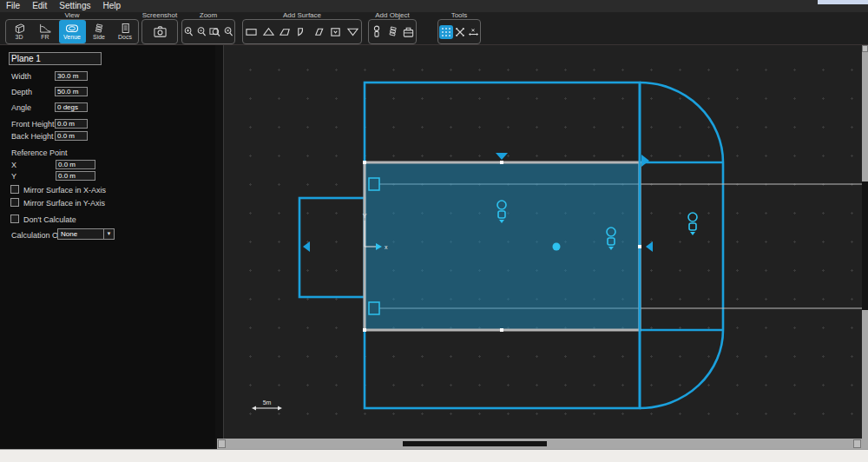  Describe the element at coordinates (201, 32) in the screenshot. I see `zoom-out-button` at that location.